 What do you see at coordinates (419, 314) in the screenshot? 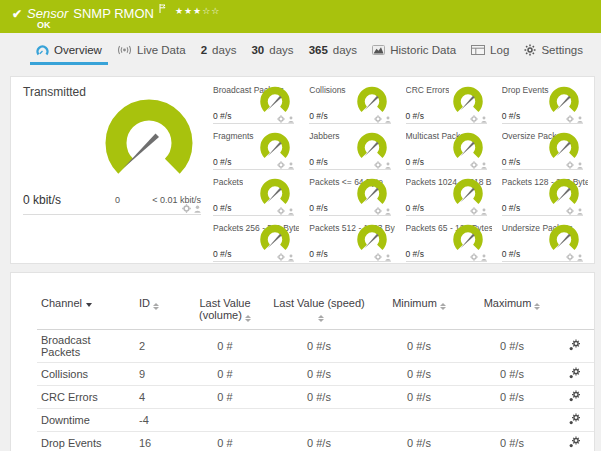
I see `header-minimum: Minimum` at bounding box center [419, 314].